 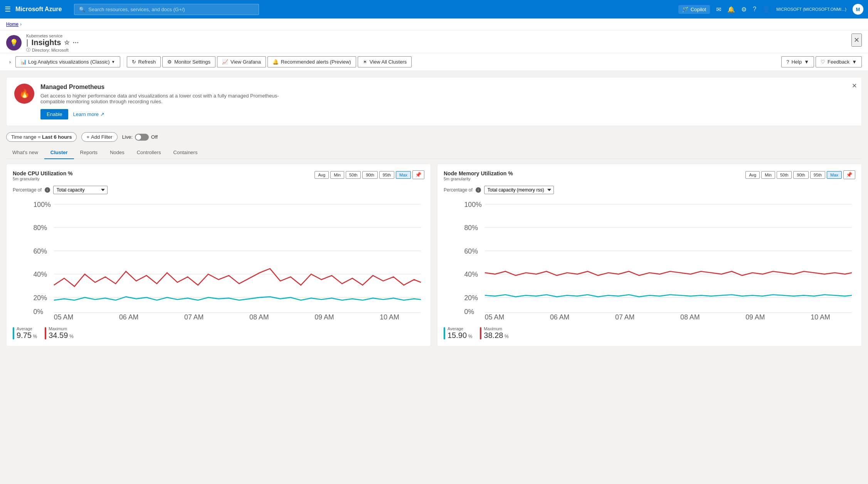 What do you see at coordinates (768, 175) in the screenshot?
I see `memory-min-btn: Min` at bounding box center [768, 175].